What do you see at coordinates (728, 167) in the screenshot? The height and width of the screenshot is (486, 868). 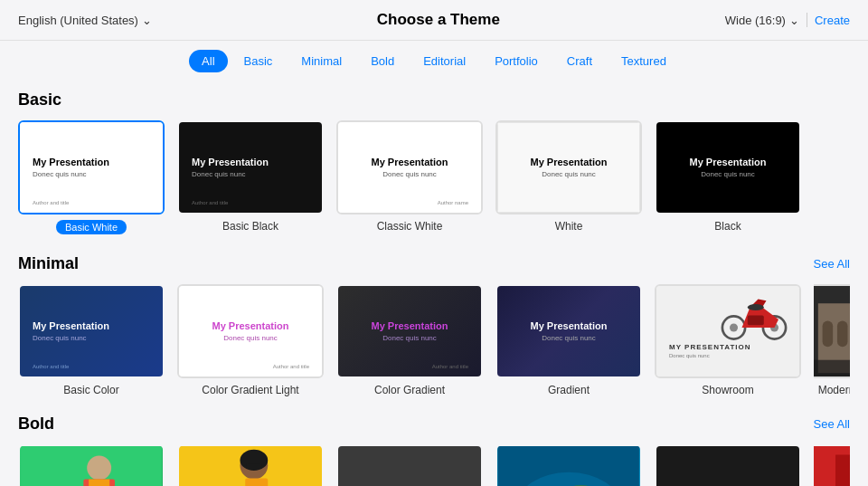 I see `theme-black-thumb: My Presentation Donec quis nunc` at bounding box center [728, 167].